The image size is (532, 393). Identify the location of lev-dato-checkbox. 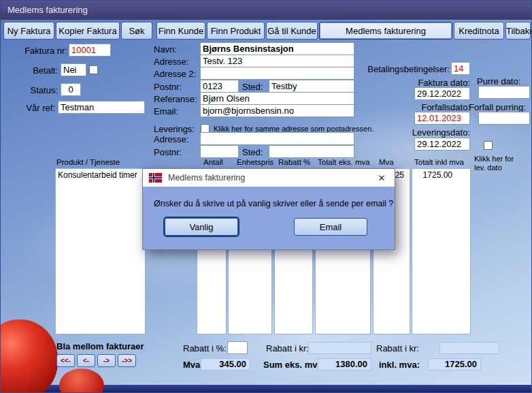
(488, 146).